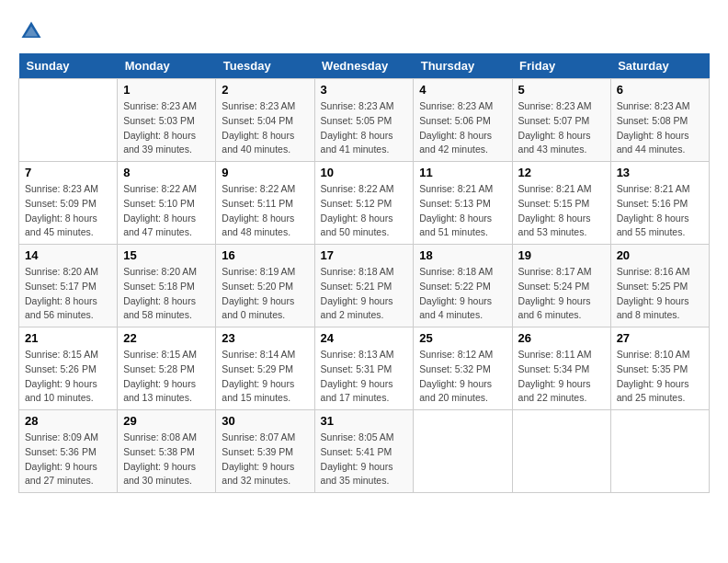  What do you see at coordinates (463, 203) in the screenshot?
I see `day-cell: 11Sunrise: 8:21 AMSunset: 5:13 PMDayligh…` at bounding box center [463, 203].